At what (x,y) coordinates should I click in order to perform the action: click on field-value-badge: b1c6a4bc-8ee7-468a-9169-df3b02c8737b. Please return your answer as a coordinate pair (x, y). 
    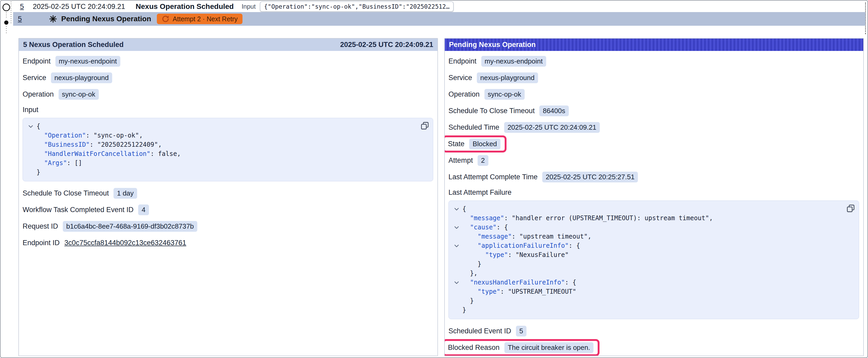
    Looking at the image, I should click on (130, 226).